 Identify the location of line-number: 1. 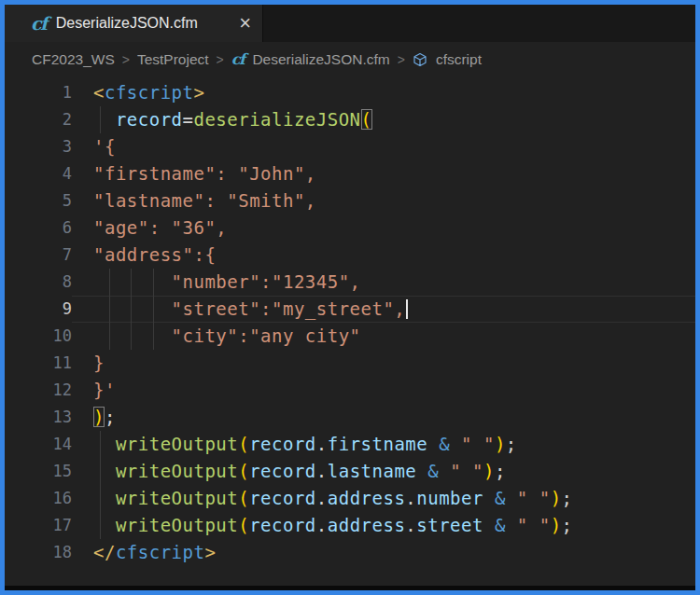
(38, 93).